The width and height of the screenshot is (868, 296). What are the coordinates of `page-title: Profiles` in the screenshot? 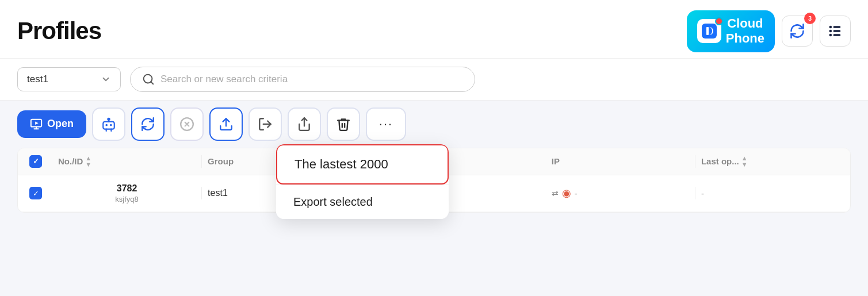 It's located at (59, 31).